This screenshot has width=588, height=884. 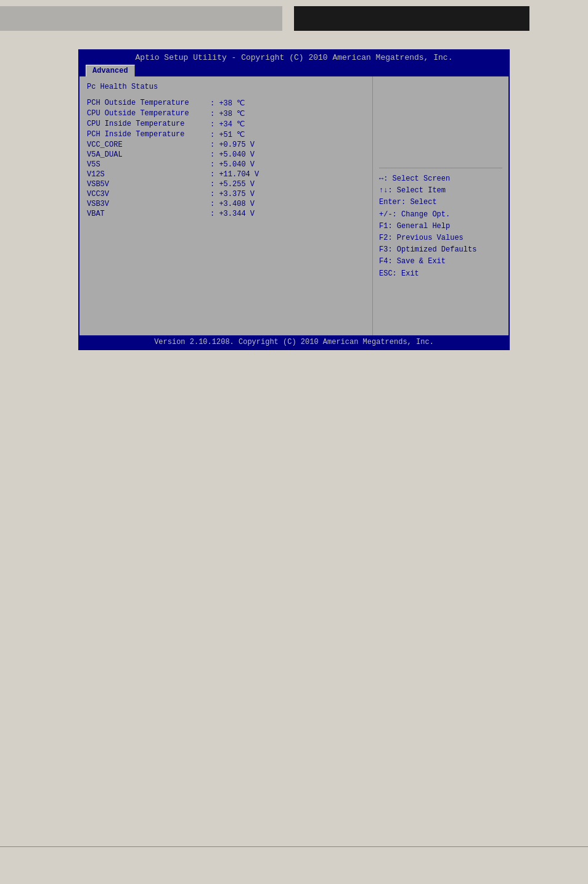 I want to click on row-label: V5A_DUAL, so click(x=149, y=155).